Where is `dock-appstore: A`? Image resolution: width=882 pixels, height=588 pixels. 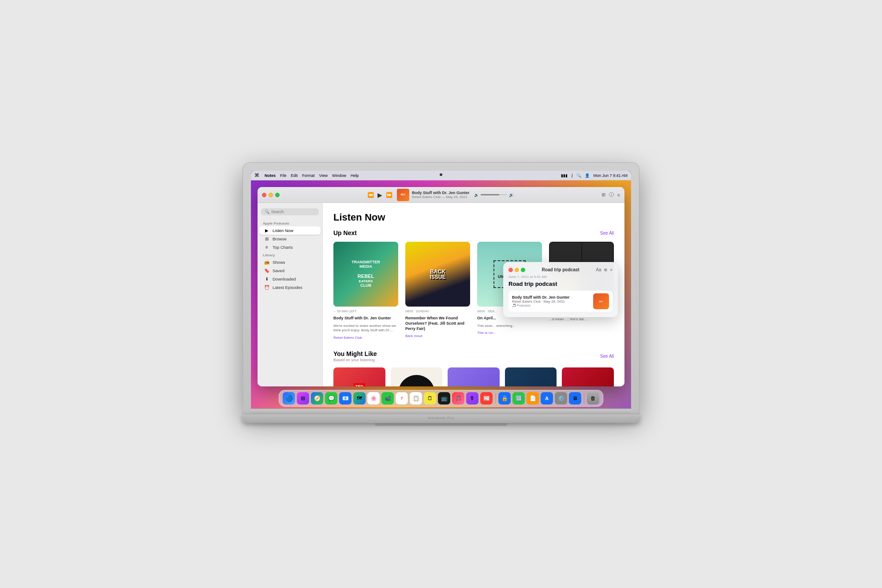 dock-appstore: A is located at coordinates (547, 398).